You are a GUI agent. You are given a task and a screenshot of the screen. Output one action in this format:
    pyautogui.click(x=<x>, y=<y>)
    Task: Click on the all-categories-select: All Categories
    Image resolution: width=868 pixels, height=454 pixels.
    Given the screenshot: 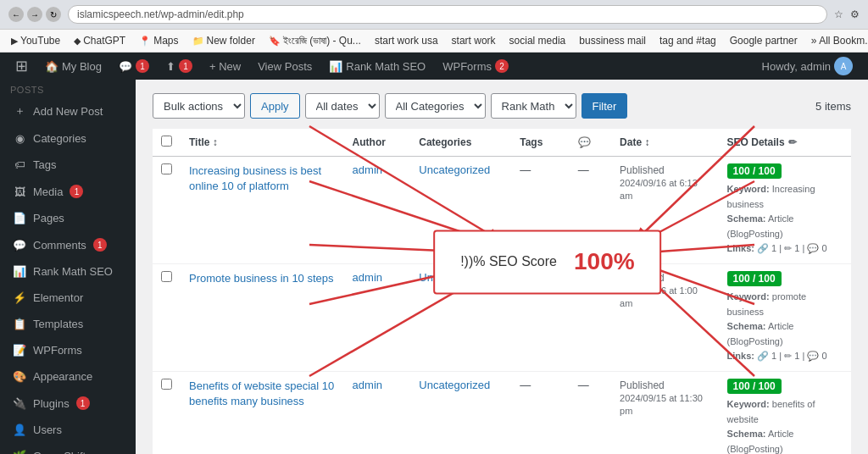 What is the action you would take?
    pyautogui.click(x=436, y=106)
    